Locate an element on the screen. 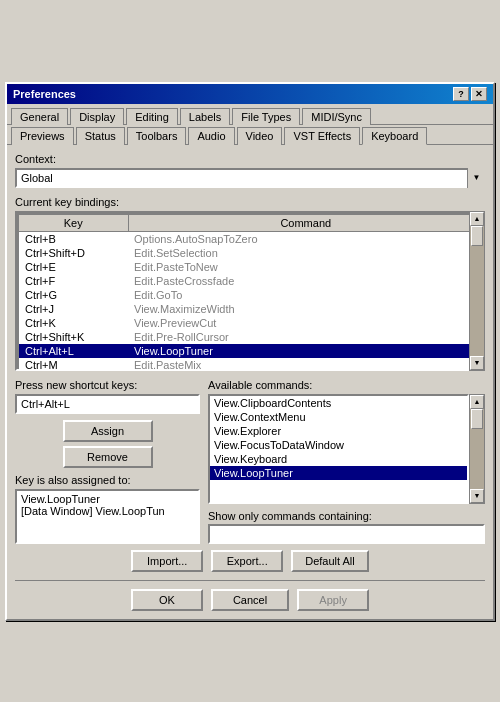  dialog-buttons: OK Cancel Apply is located at coordinates (250, 596).